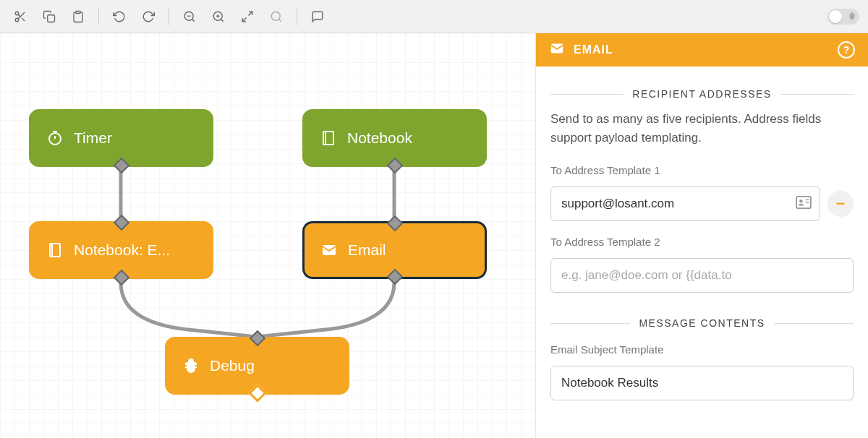  What do you see at coordinates (122, 250) in the screenshot?
I see `node-label: Notebook: E...` at bounding box center [122, 250].